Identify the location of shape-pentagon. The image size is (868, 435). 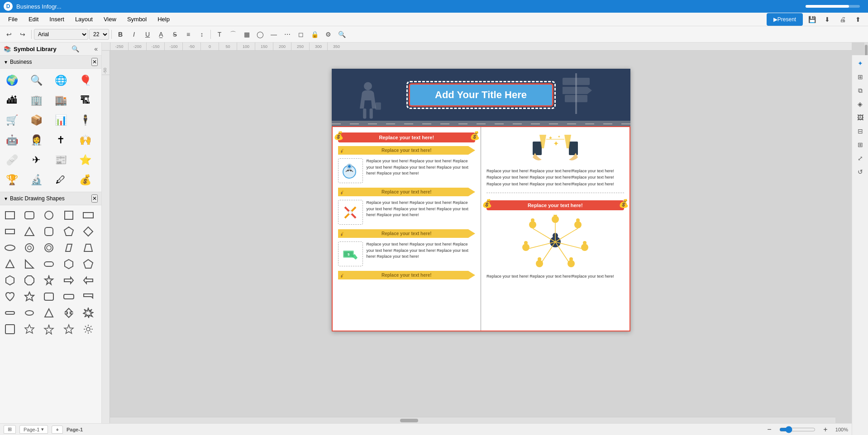
(69, 232).